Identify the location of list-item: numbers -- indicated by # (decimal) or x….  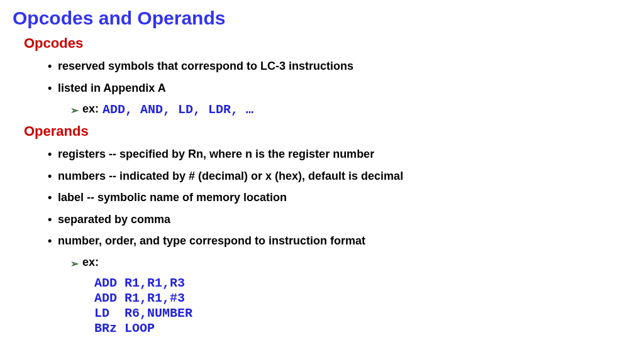
(340, 176).